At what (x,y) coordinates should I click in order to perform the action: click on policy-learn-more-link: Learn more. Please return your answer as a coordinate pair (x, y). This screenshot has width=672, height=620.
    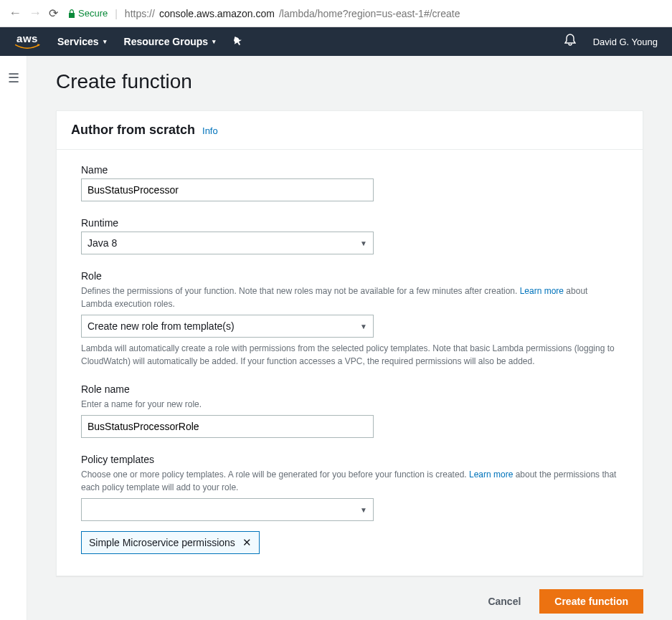
    Looking at the image, I should click on (491, 474).